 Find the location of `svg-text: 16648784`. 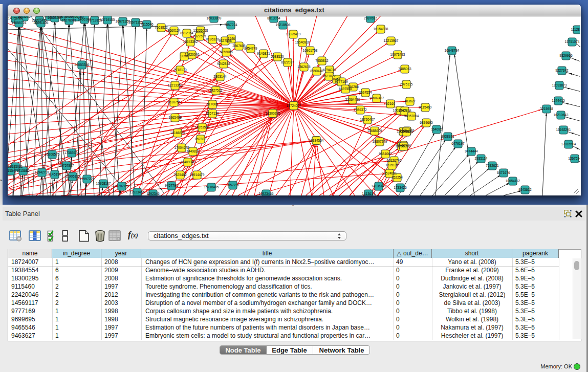

svg-text: 16648784 is located at coordinates (452, 50).